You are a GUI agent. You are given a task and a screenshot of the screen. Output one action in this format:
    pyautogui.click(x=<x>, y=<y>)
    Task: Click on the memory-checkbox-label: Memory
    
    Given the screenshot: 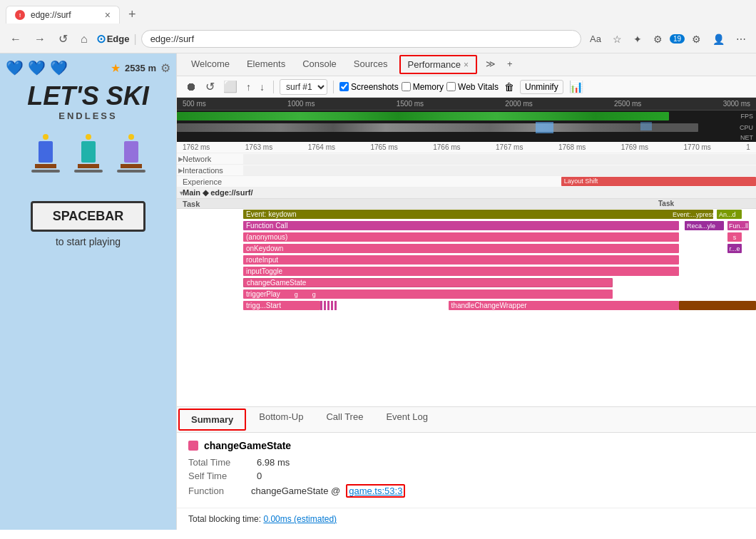 What is the action you would take?
    pyautogui.click(x=422, y=87)
    